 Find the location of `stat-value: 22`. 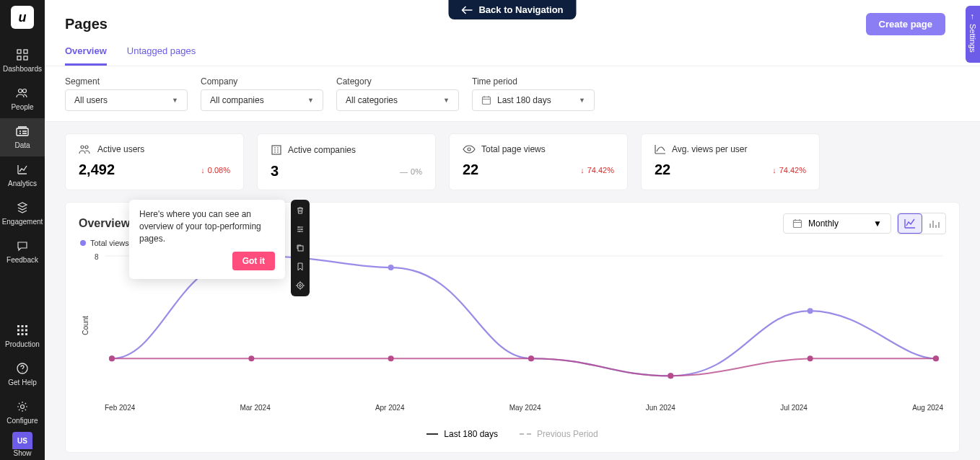

stat-value: 22 is located at coordinates (471, 170).